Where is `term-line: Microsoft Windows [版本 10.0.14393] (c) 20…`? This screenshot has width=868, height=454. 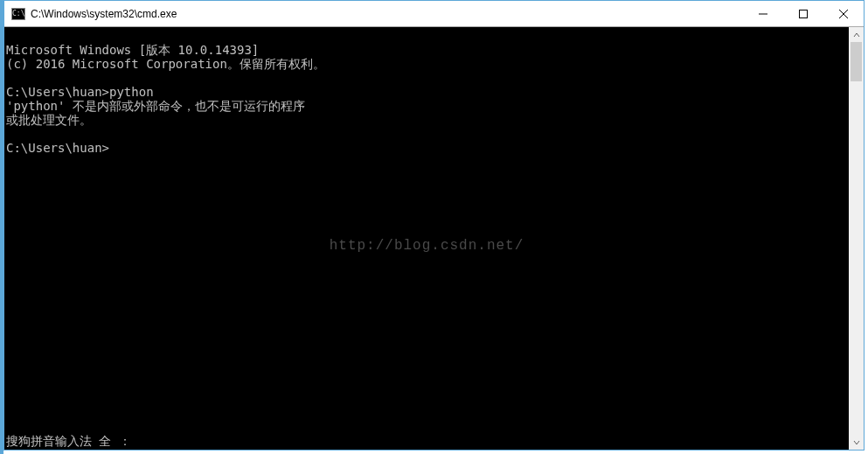 term-line: Microsoft Windows [版本 10.0.14393] (c) 20… is located at coordinates (166, 99).